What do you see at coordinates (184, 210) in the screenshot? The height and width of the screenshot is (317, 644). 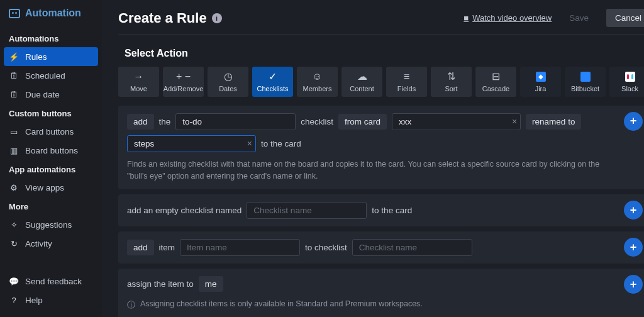 I see `text-add-empty: add an empty checklist named` at bounding box center [184, 210].